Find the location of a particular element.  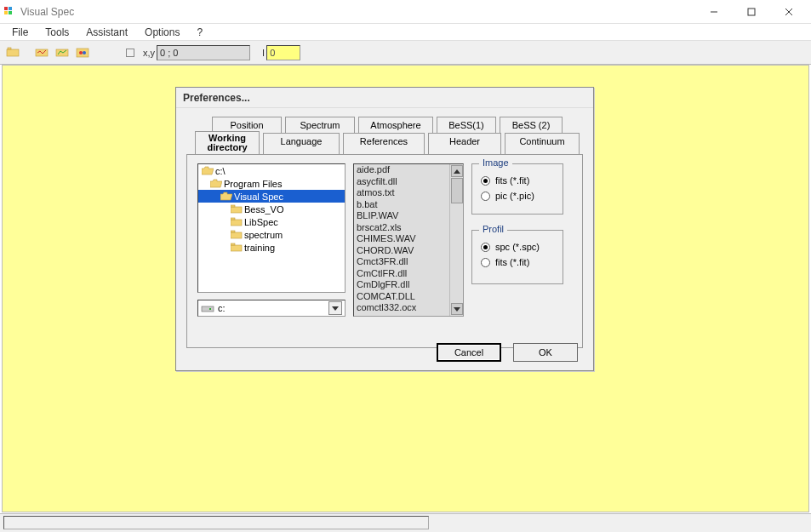

dir-label: spectrum is located at coordinates (264, 235).